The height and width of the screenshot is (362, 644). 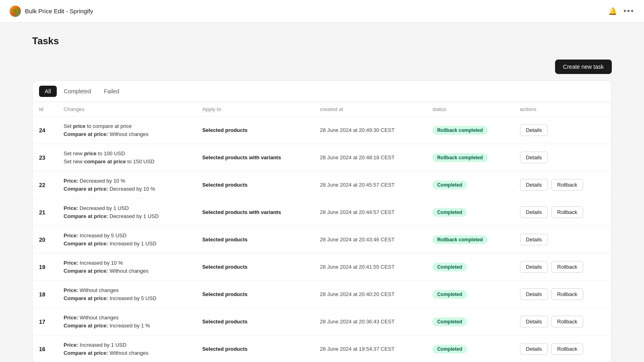 I want to click on table-row: 16Price: Increased by 1 USDCompare at pr…, so click(x=322, y=349).